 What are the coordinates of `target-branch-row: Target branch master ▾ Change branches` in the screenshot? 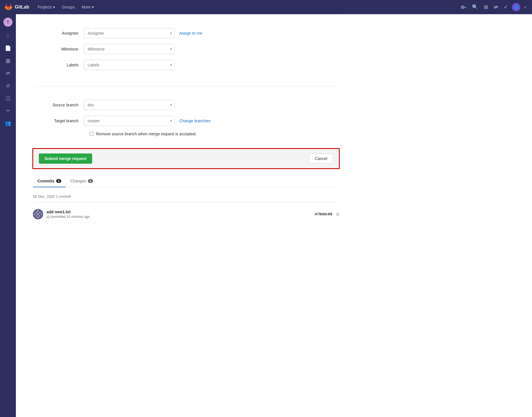 It's located at (186, 121).